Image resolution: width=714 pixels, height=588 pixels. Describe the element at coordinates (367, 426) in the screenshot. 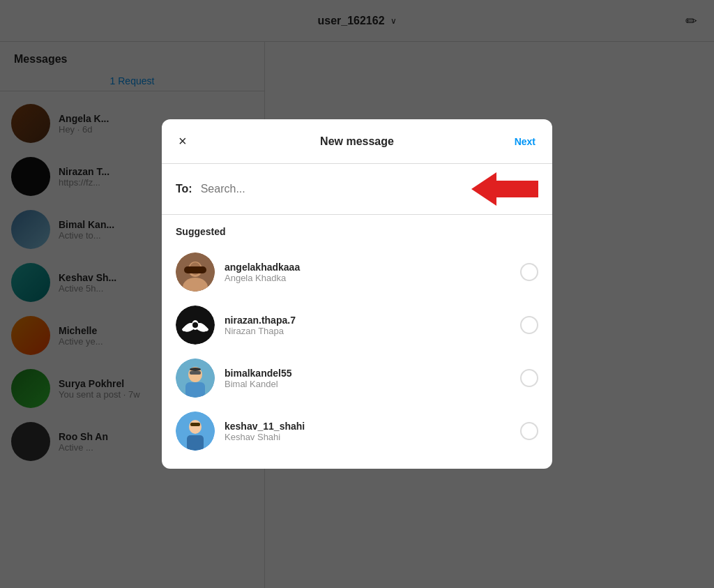

I see `contact-username: keshav_11_shahi` at that location.